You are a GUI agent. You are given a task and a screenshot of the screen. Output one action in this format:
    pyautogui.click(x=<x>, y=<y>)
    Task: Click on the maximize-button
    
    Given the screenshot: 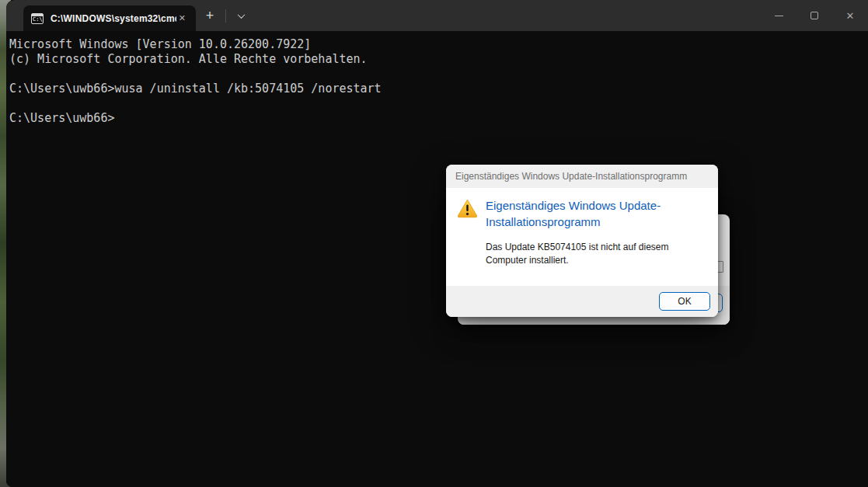 What is the action you would take?
    pyautogui.click(x=814, y=16)
    